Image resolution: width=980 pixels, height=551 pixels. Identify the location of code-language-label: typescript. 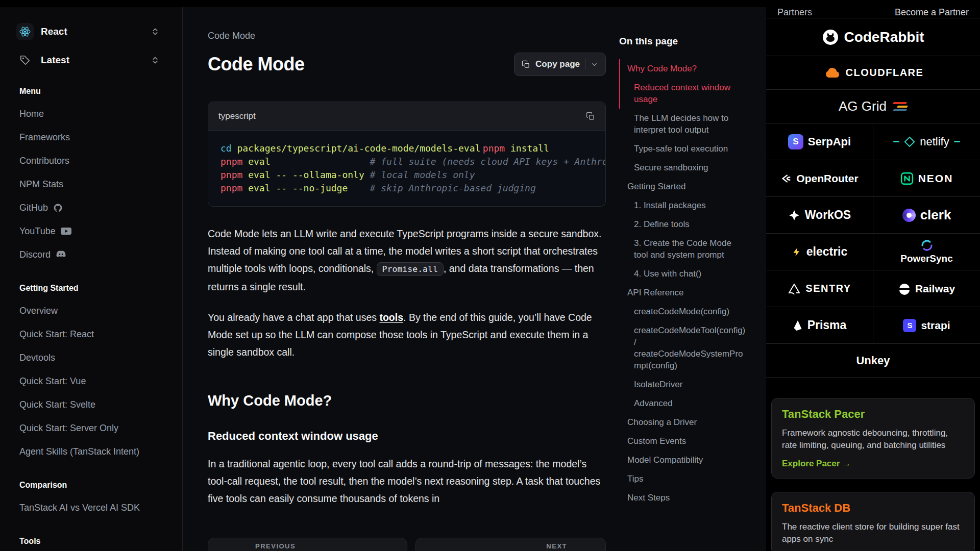
(237, 116).